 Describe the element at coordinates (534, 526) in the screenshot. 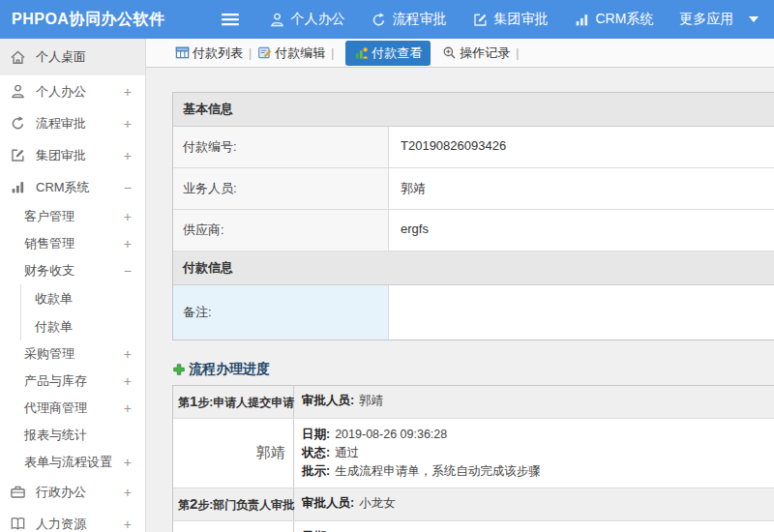

I see `step-detail-cell: 日期:2019-08-26 09:38:06 状态:通过 批示:通过` at that location.